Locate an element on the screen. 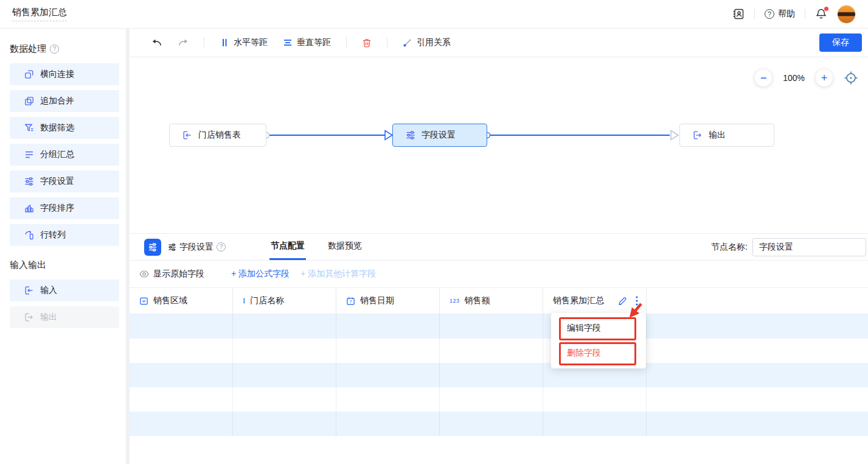  vertical-distribute-icon is located at coordinates (288, 43).